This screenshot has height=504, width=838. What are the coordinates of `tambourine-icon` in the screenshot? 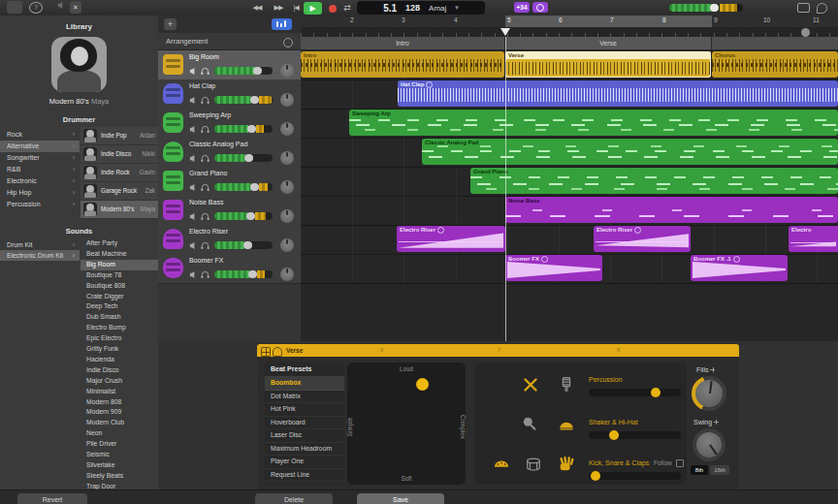 It's located at (501, 464).